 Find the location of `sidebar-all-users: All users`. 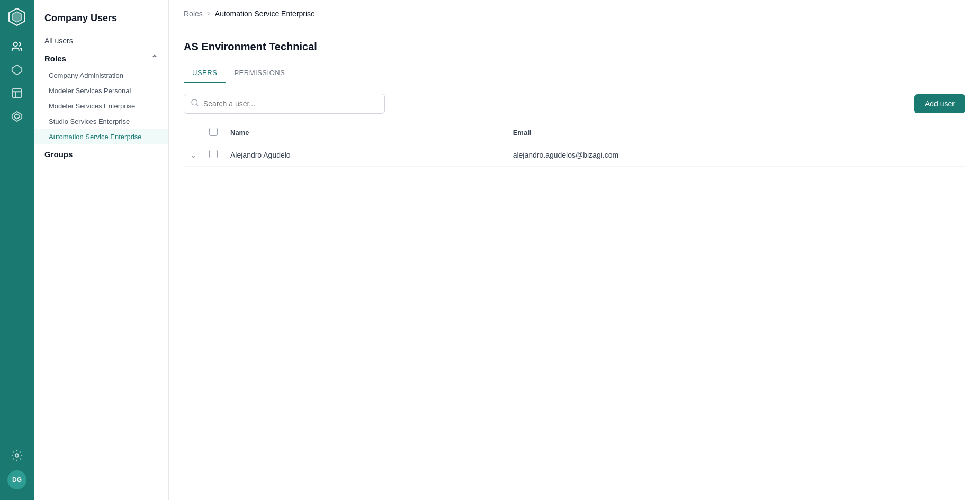

sidebar-all-users: All users is located at coordinates (101, 41).